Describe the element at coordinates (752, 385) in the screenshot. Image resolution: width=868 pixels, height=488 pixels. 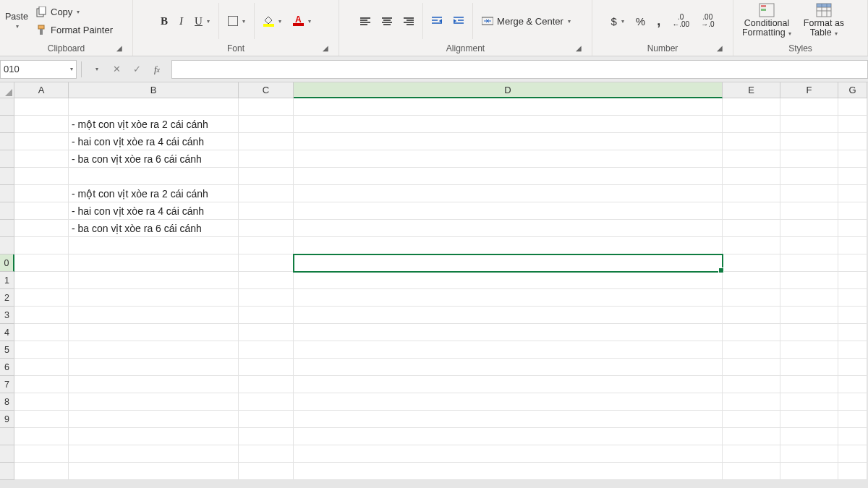
I see `cell-E17` at that location.